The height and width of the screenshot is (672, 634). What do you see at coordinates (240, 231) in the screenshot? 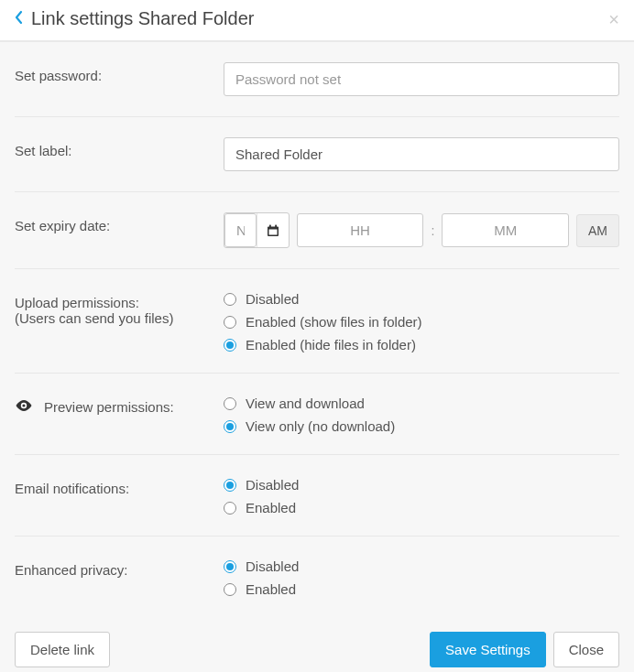
I see `expiry-date-input` at bounding box center [240, 231].